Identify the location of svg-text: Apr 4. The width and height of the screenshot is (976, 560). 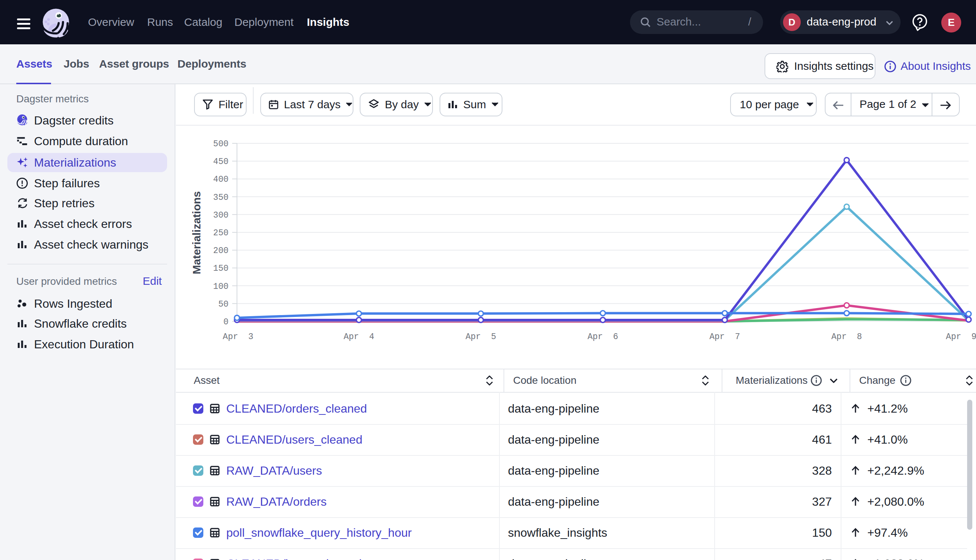
(359, 337).